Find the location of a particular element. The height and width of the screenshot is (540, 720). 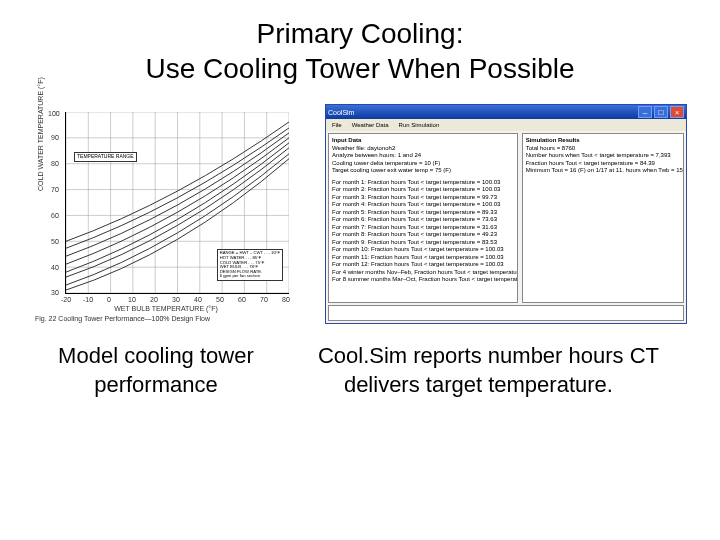

x-axis-label: WET BULB TEMPERATURE (°F) is located at coordinates (166, 308).